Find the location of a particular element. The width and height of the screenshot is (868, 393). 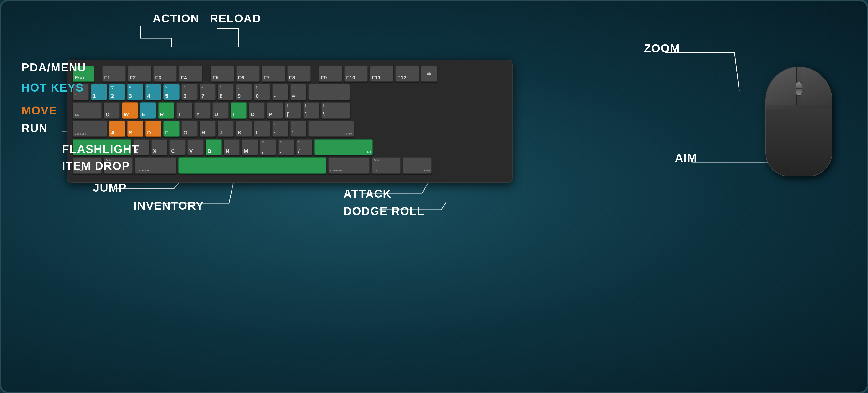

key-v: V is located at coordinates (195, 147).